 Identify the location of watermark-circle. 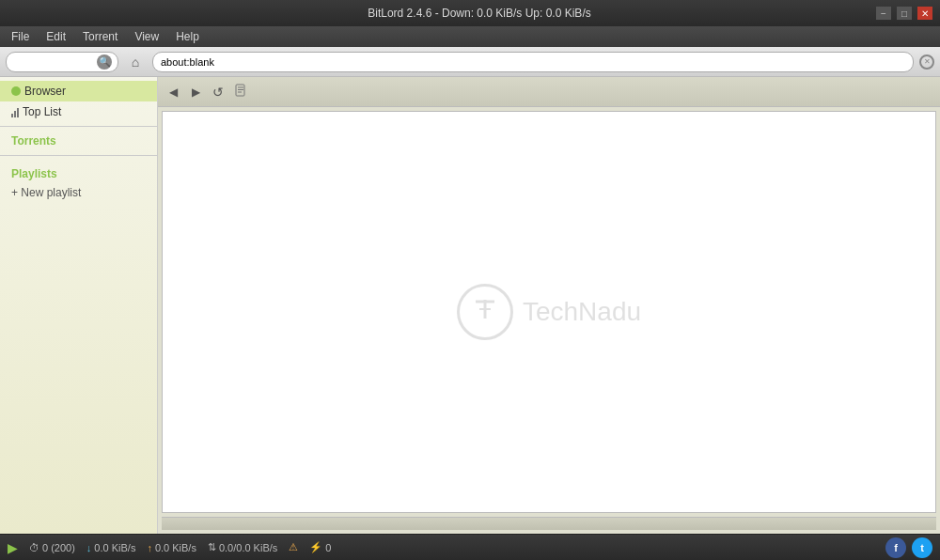
(485, 312).